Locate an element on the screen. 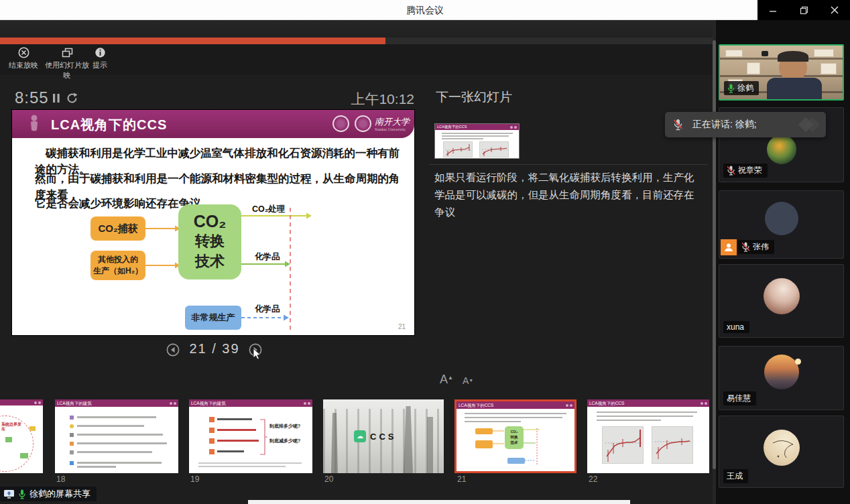 Image resolution: width=850 pixels, height=504 pixels. end-show-button: 结束放映 is located at coordinates (23, 60).